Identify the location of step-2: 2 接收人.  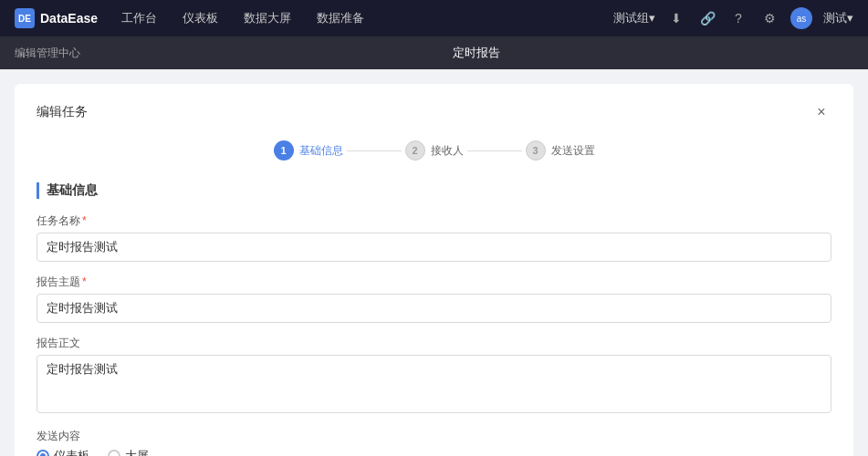
(434, 150).